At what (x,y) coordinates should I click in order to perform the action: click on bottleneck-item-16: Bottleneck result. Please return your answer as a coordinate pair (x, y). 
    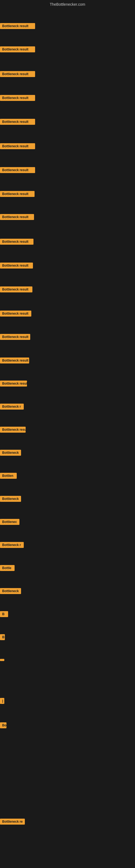
    Looking at the image, I should click on (13, 384).